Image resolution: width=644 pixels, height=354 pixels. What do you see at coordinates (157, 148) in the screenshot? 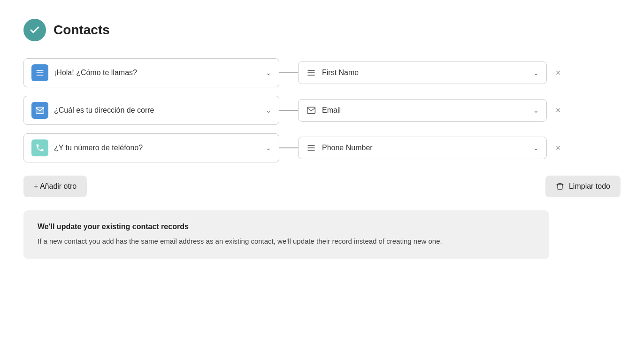
I see `left-label-3: ¿Y tu número de teléfono?` at bounding box center [157, 148].